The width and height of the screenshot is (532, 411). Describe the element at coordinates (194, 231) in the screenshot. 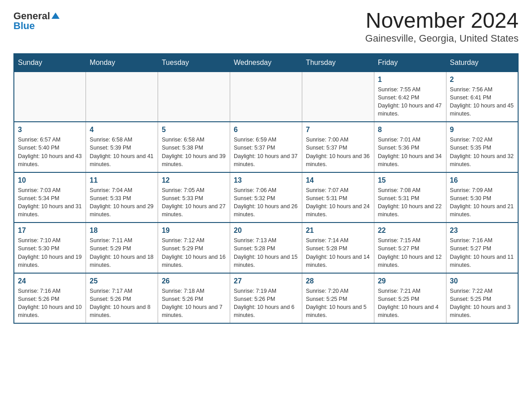

I see `day-number: 19` at that location.